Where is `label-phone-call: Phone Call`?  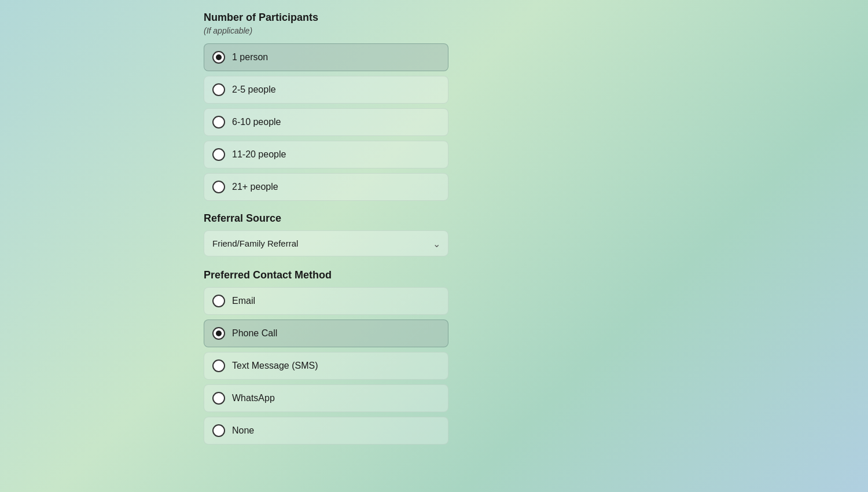
label-phone-call: Phone Call is located at coordinates (255, 333).